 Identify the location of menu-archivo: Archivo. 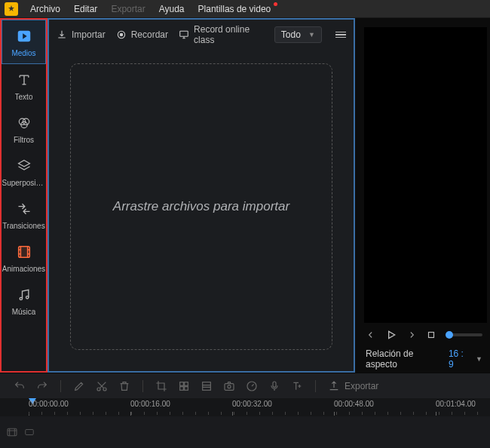
(45, 9).